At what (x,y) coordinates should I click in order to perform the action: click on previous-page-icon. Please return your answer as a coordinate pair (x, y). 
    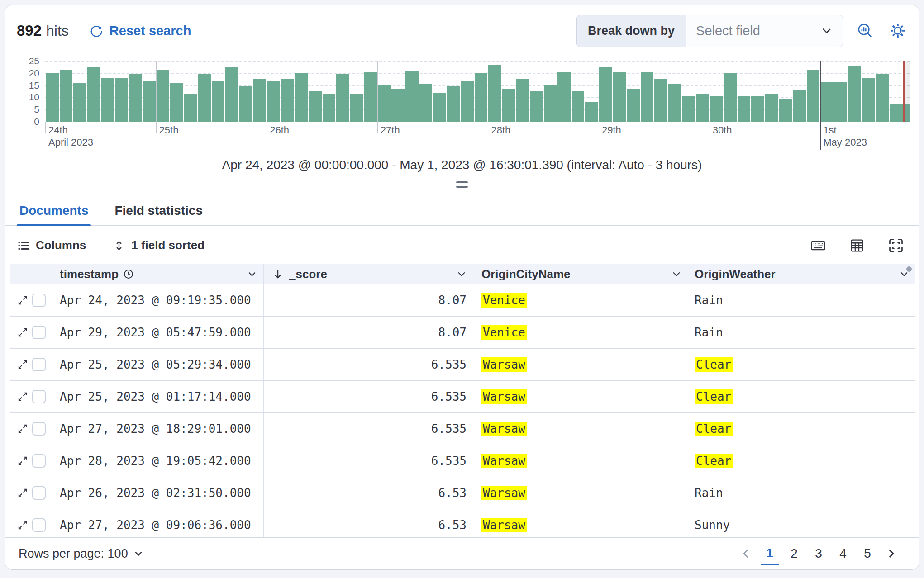
    Looking at the image, I should click on (746, 554).